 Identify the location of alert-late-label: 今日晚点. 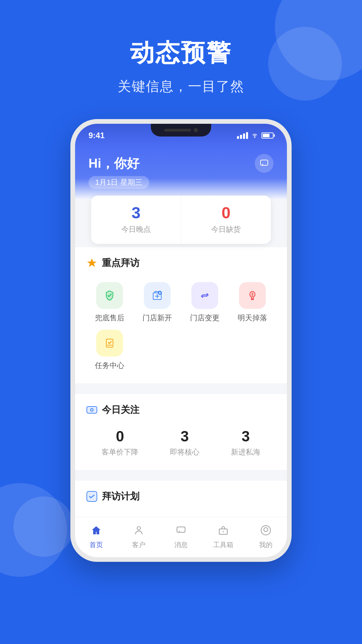
(136, 229).